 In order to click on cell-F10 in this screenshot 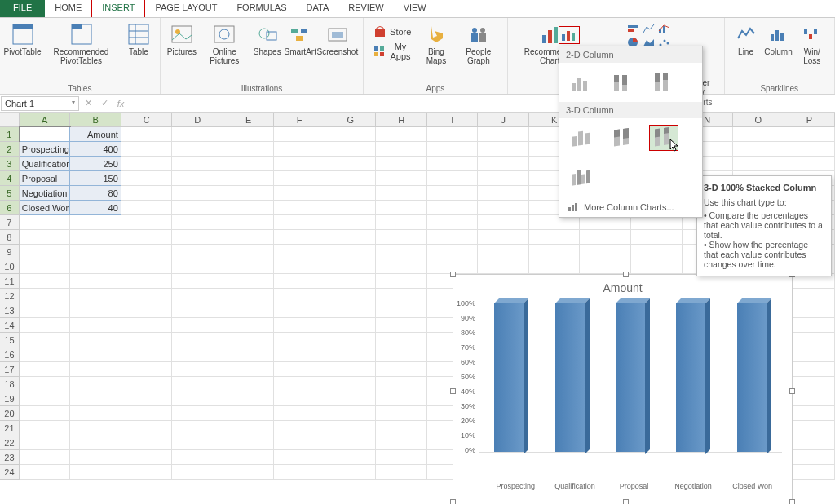, I will do `click(300, 267)`.